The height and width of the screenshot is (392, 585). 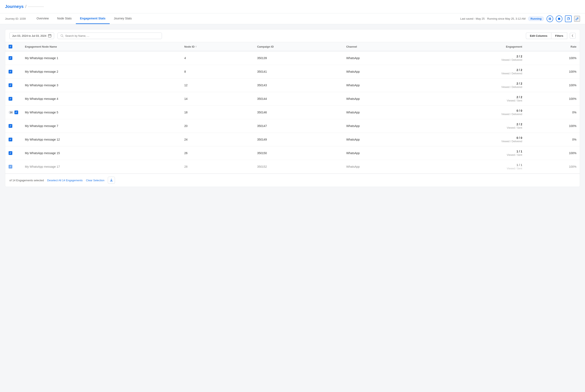 What do you see at coordinates (101, 126) in the screenshot?
I see `row-name: My WhatsApp message 7` at bounding box center [101, 126].